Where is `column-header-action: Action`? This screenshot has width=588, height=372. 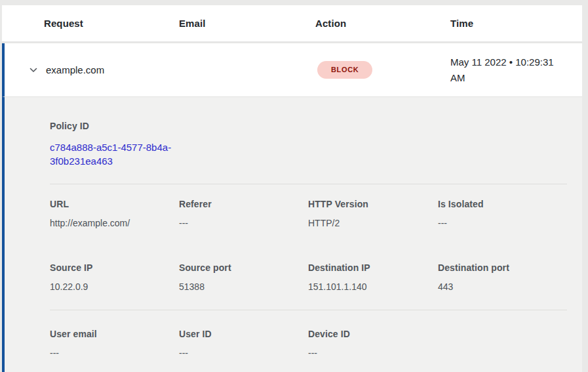
column-header-action: Action is located at coordinates (383, 24).